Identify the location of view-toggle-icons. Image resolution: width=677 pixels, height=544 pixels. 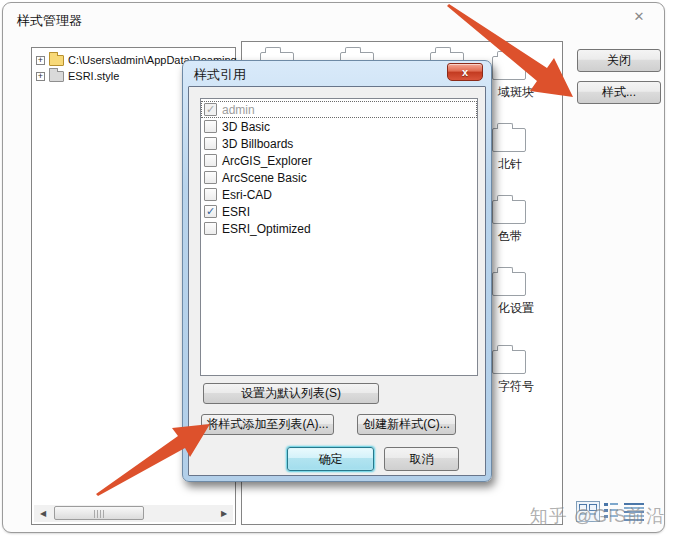
(611, 512).